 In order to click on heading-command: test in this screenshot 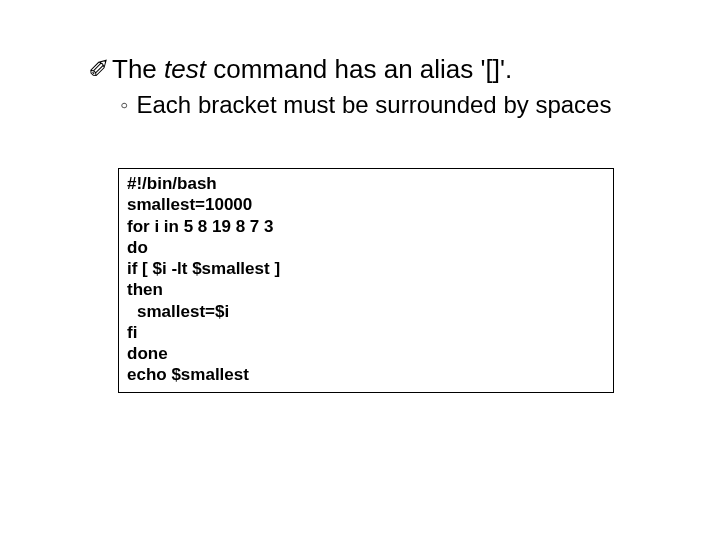, I will do `click(185, 69)`.